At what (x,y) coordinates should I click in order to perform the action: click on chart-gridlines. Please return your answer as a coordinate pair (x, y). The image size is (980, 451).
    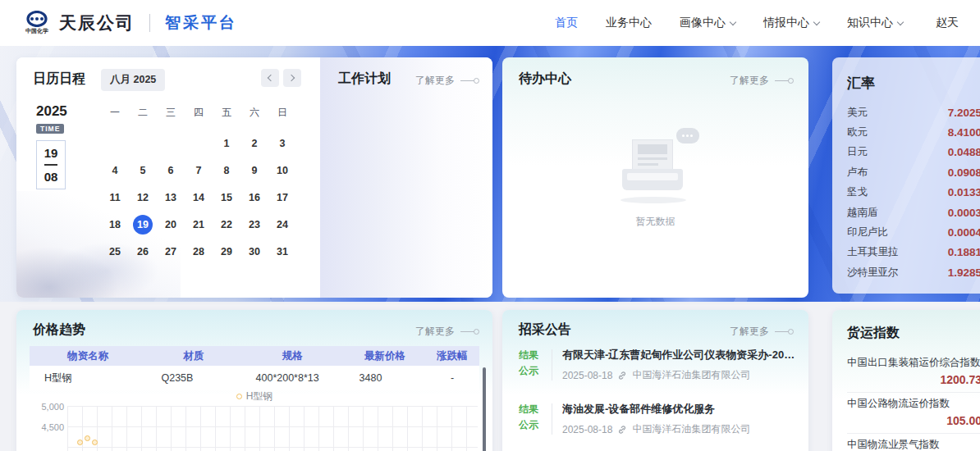
    Looking at the image, I should click on (272, 428).